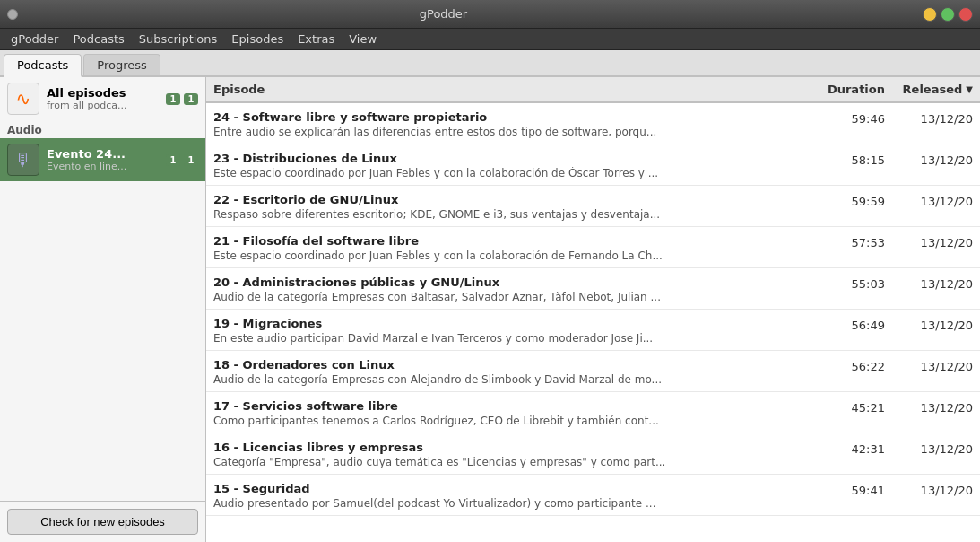  Describe the element at coordinates (34, 39) in the screenshot. I see `menu-gpodder: gPodder` at that location.